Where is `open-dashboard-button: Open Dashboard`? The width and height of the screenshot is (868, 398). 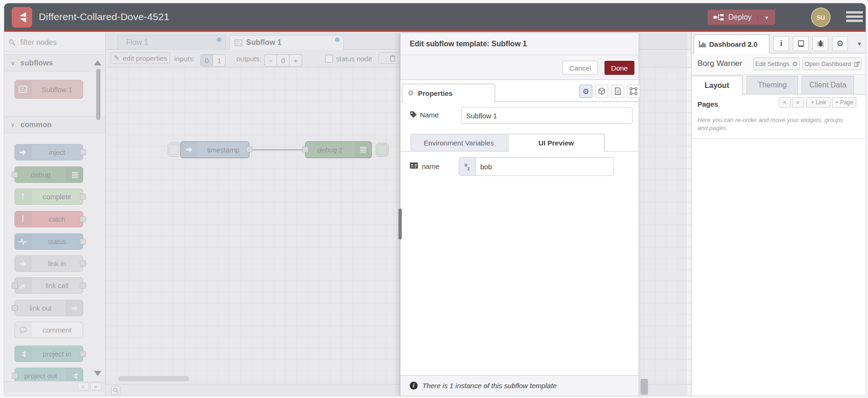
open-dashboard-button: Open Dashboard is located at coordinates (832, 64).